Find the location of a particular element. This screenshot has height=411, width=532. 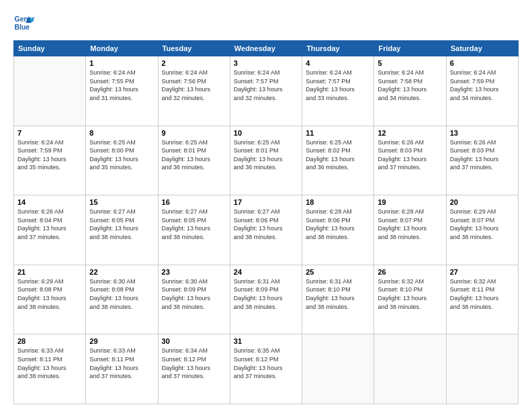

day-number: 24 is located at coordinates (266, 272).